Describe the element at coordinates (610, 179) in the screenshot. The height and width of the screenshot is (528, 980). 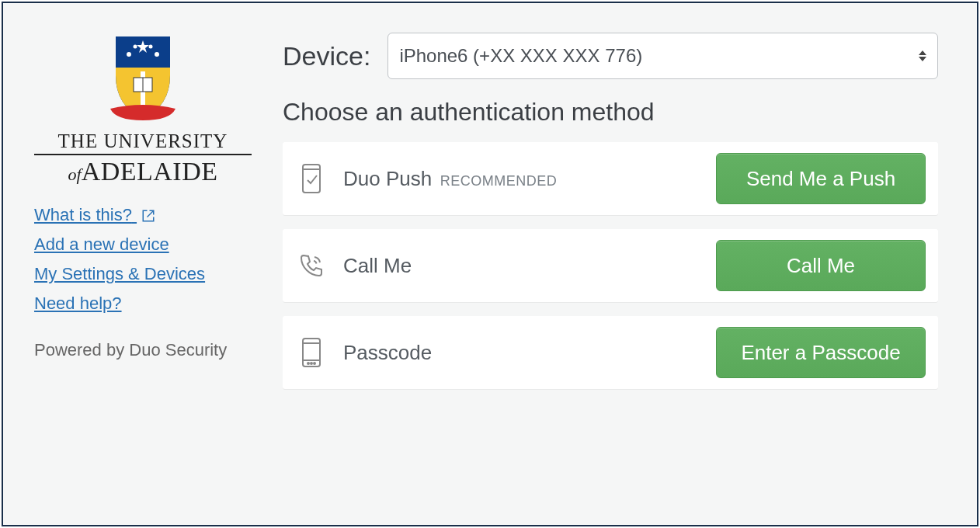
I see `method-duo-push: Duo Push RECOMMENDED Send Me a Push` at that location.